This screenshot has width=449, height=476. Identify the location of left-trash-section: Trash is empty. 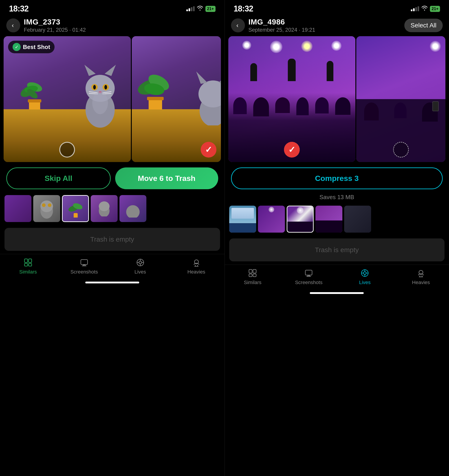
(112, 239).